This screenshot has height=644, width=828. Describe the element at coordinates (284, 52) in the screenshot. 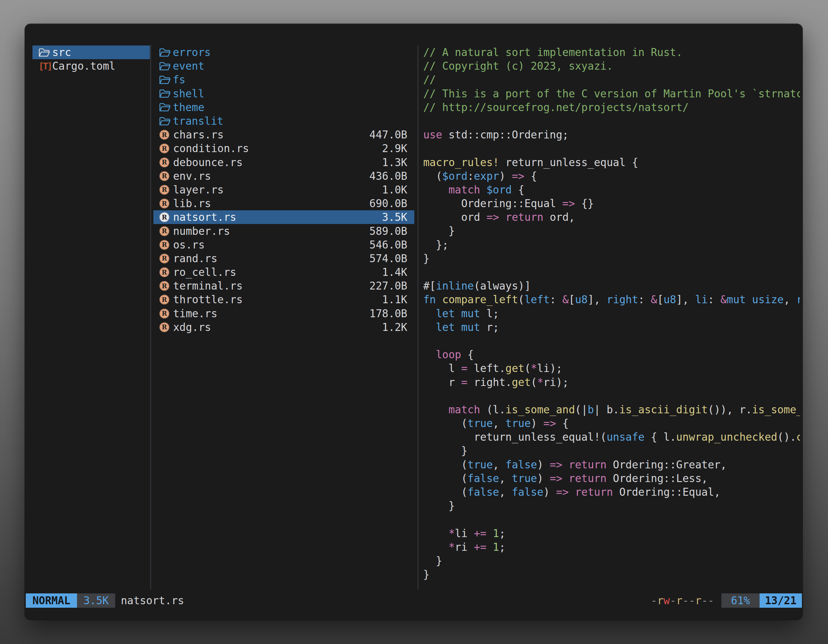

I see `dir-row: errors` at that location.